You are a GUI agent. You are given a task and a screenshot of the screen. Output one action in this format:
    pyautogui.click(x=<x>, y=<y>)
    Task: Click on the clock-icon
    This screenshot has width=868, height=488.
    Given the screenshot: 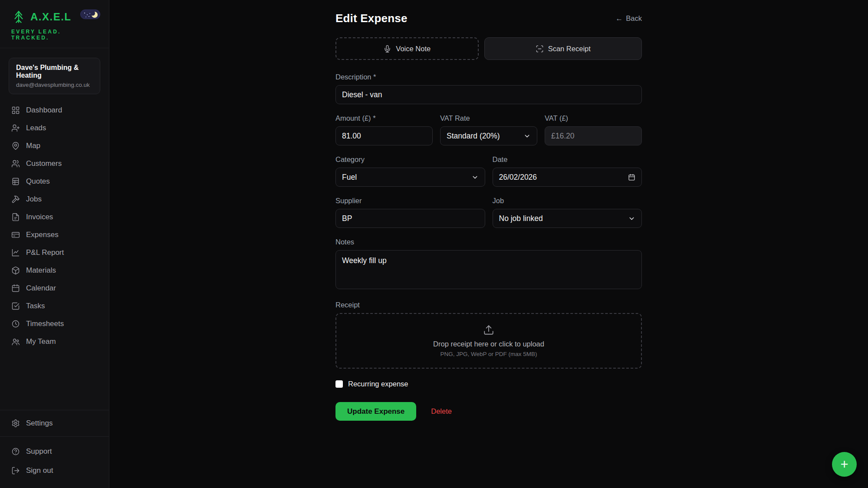 What is the action you would take?
    pyautogui.click(x=16, y=324)
    